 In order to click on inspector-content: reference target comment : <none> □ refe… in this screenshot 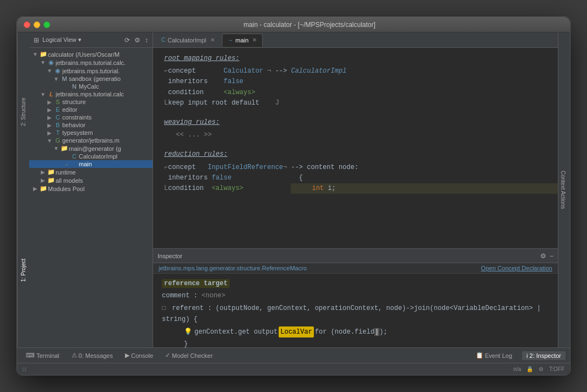, I will do `click(356, 311)`.